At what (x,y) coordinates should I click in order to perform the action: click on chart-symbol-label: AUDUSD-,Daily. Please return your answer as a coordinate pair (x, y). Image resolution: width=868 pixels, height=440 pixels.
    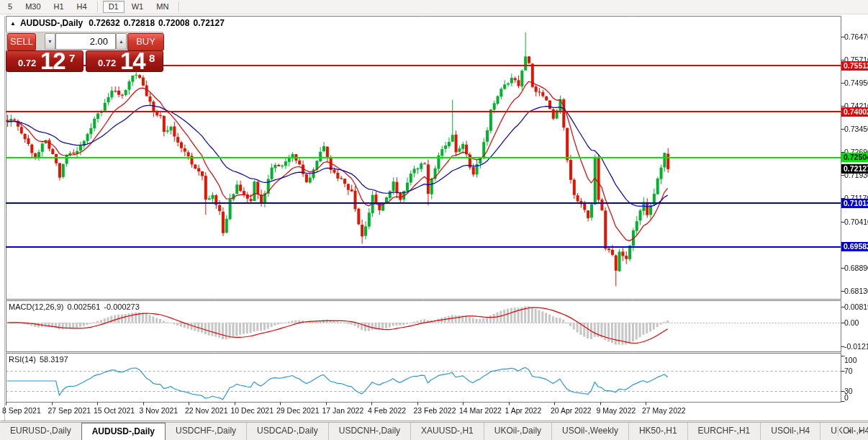
    Looking at the image, I should click on (52, 23).